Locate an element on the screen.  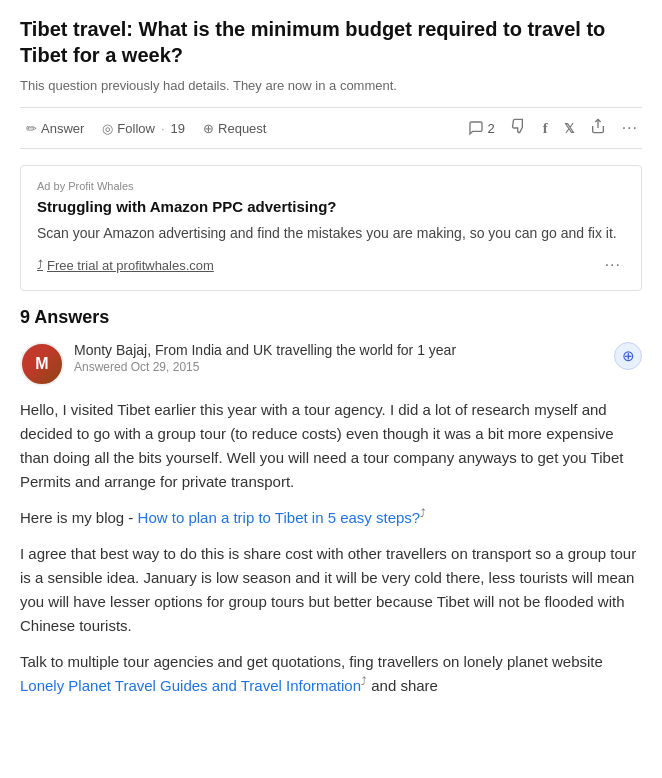
answer-paragraph-3: Talk to multiple tour agencies and get q… is located at coordinates (331, 674).